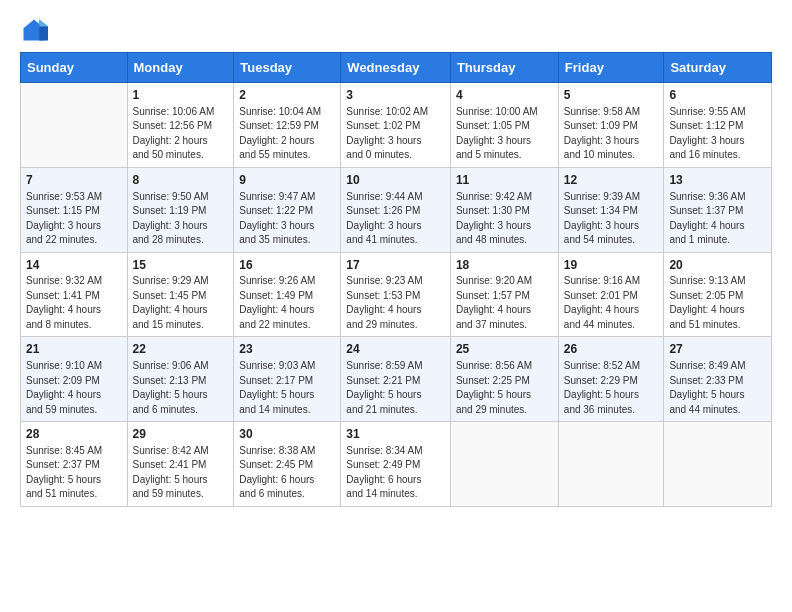  Describe the element at coordinates (504, 180) in the screenshot. I see `day-number: 11` at that location.